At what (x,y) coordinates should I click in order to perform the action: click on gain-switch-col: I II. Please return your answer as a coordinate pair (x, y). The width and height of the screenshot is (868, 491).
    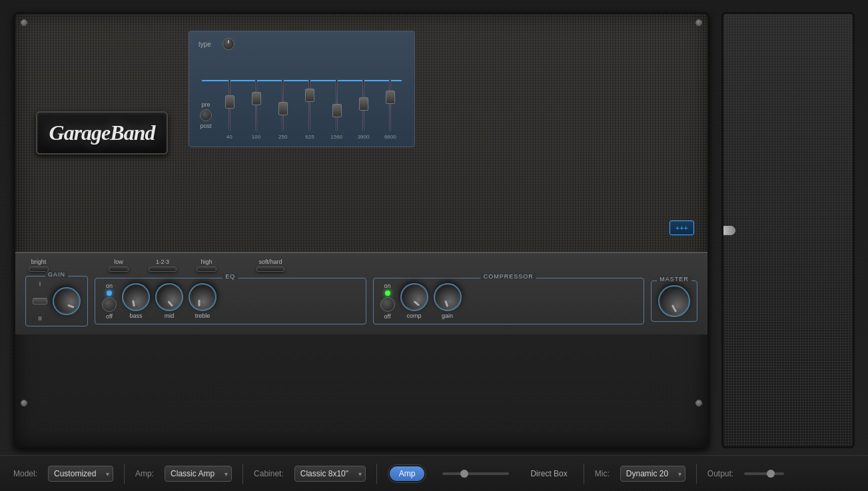
    Looking at the image, I should click on (40, 301).